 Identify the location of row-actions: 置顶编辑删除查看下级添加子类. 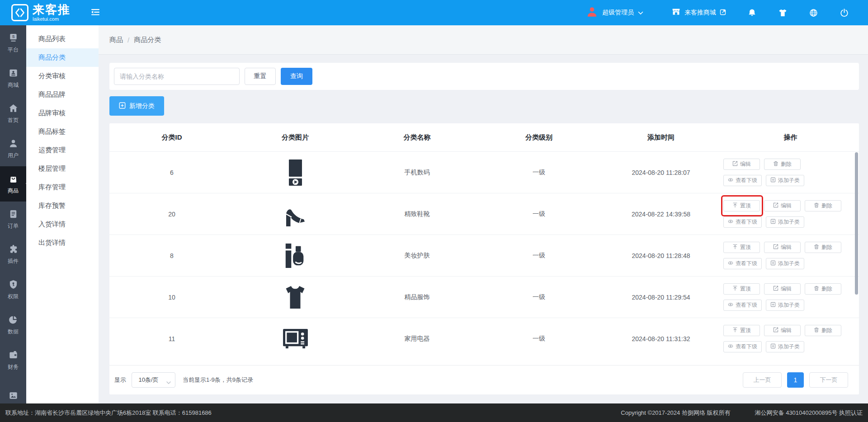
(790, 214).